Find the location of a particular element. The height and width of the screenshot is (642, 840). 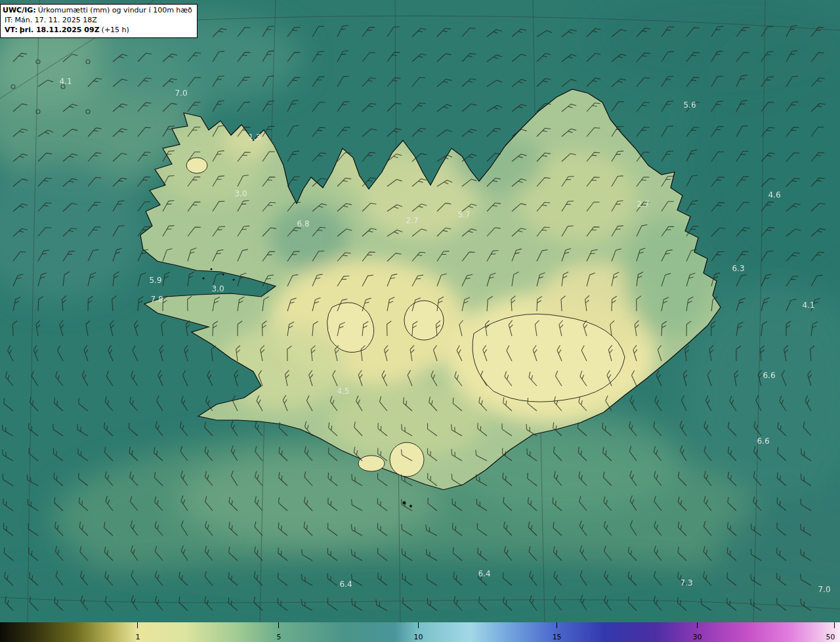

colorbar-tick-label: 15 is located at coordinates (557, 637).